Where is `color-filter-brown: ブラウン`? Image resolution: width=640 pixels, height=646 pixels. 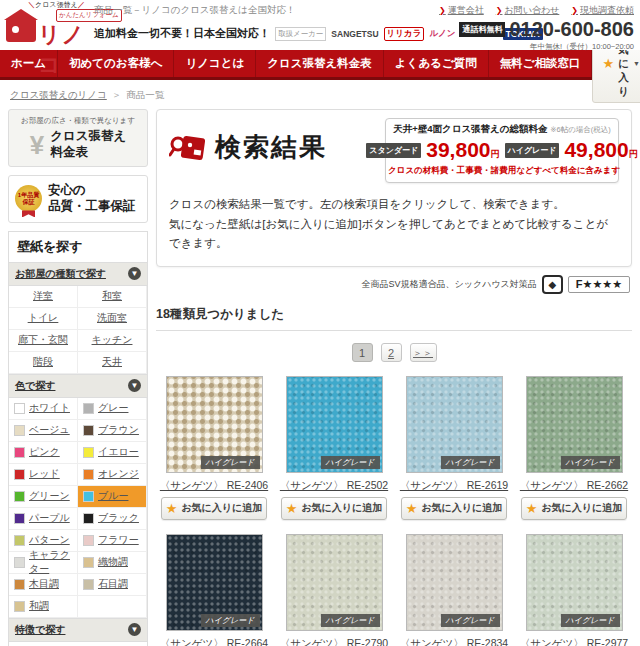
color-filter-brown: ブラウン is located at coordinates (112, 431).